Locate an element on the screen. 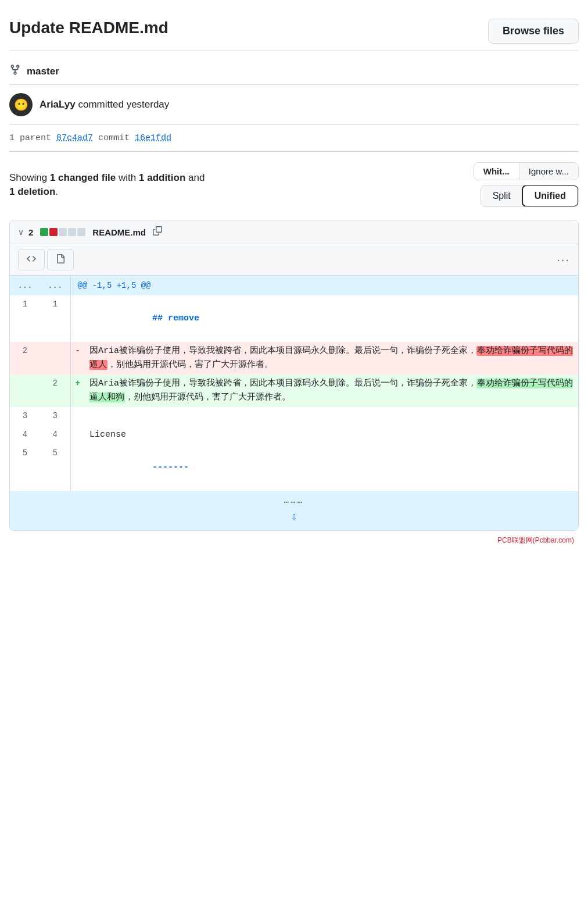  collapse-icon: ∨ is located at coordinates (21, 232).